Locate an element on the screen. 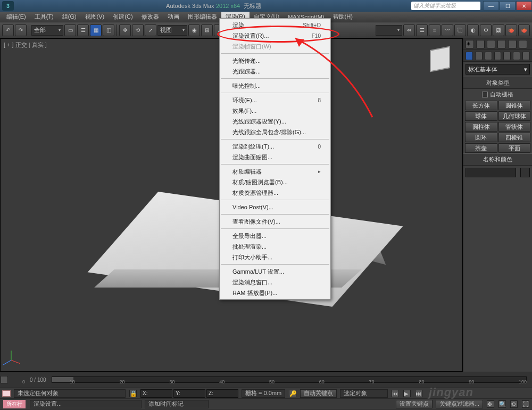  systems-cat-icon is located at coordinates (526, 56).